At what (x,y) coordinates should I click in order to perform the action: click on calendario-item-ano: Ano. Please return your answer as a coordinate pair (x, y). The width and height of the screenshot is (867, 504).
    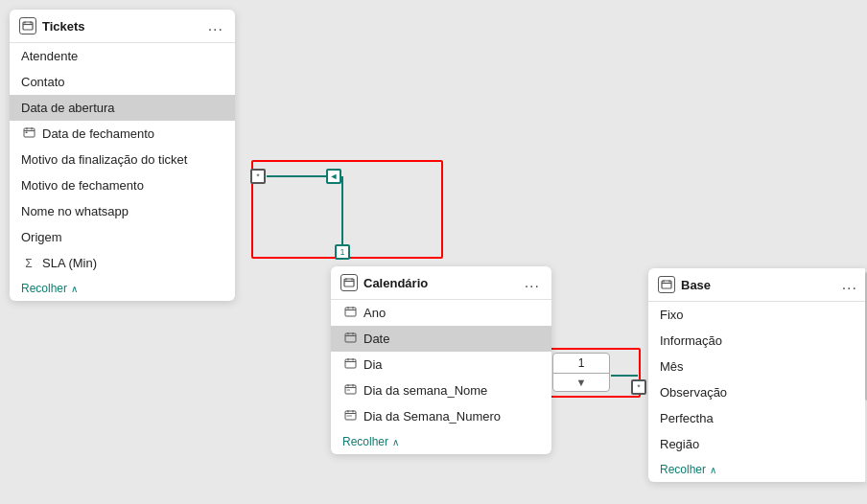
    Looking at the image, I should click on (441, 312).